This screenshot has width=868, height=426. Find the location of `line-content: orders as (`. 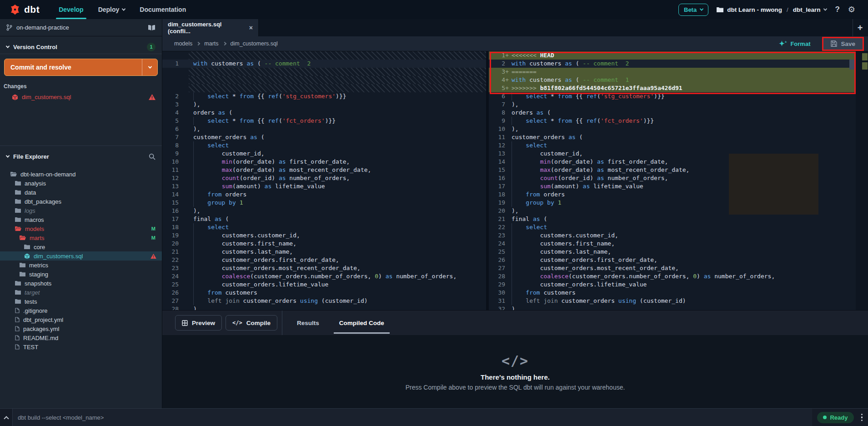

line-content: orders as ( is located at coordinates (337, 113).